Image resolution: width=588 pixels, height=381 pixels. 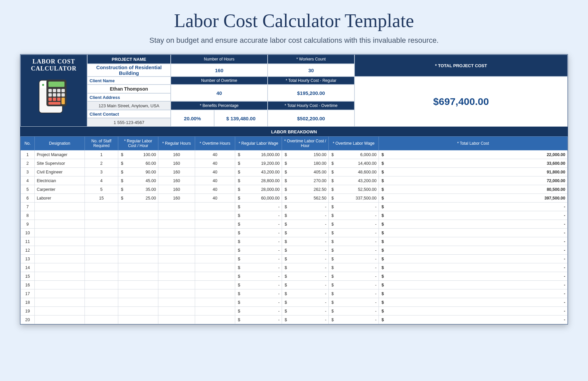 I want to click on staff: 2, so click(x=102, y=163).